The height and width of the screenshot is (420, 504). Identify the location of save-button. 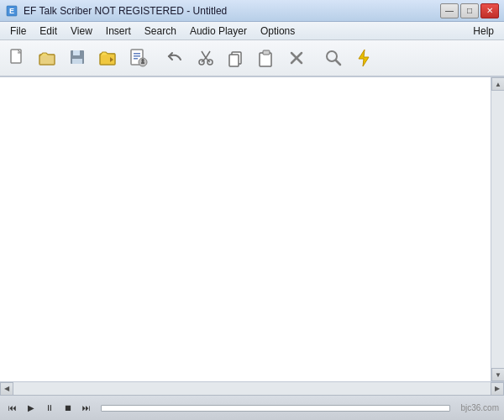
(78, 58).